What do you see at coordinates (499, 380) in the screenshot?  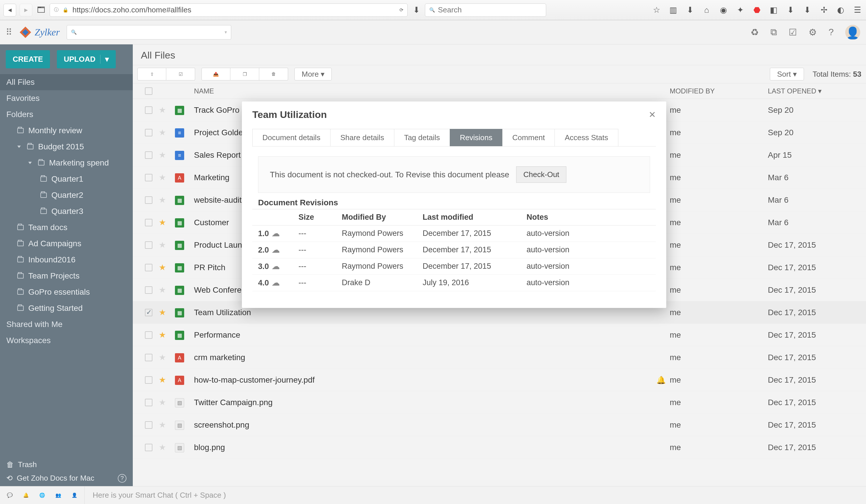 I see `table-row: ★Ahow-to-map-customer-journey.pdf🔔meDec …` at bounding box center [499, 380].